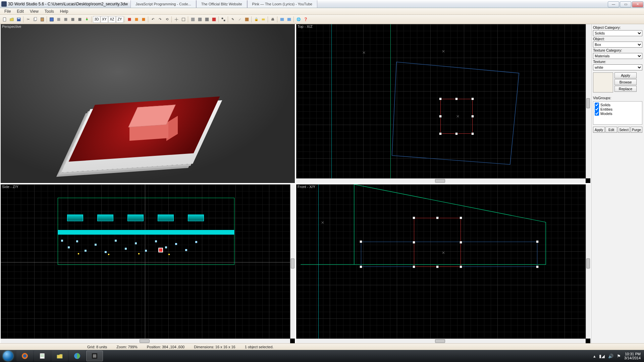 The width and height of the screenshot is (644, 362). I want to click on eyedrop-icon: ⟋, so click(240, 19).